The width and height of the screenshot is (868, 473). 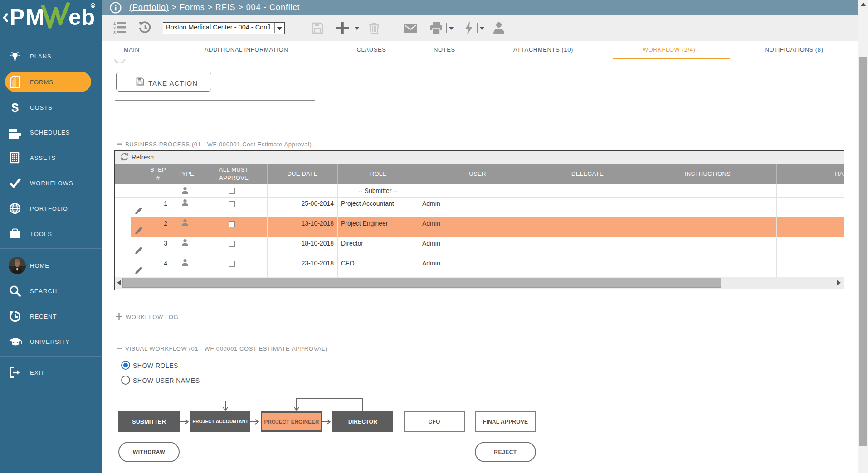 I want to click on svg-text: 3, so click(x=114, y=32).